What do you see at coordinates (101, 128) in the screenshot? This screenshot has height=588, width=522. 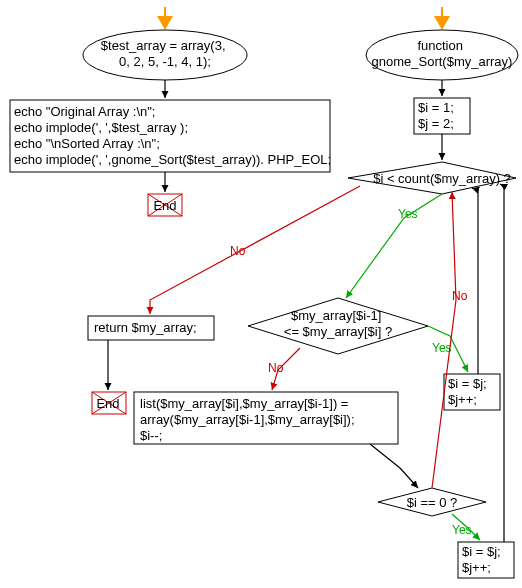 I see `stmt-line-2: echo implode(', ',$test_array );` at bounding box center [101, 128].